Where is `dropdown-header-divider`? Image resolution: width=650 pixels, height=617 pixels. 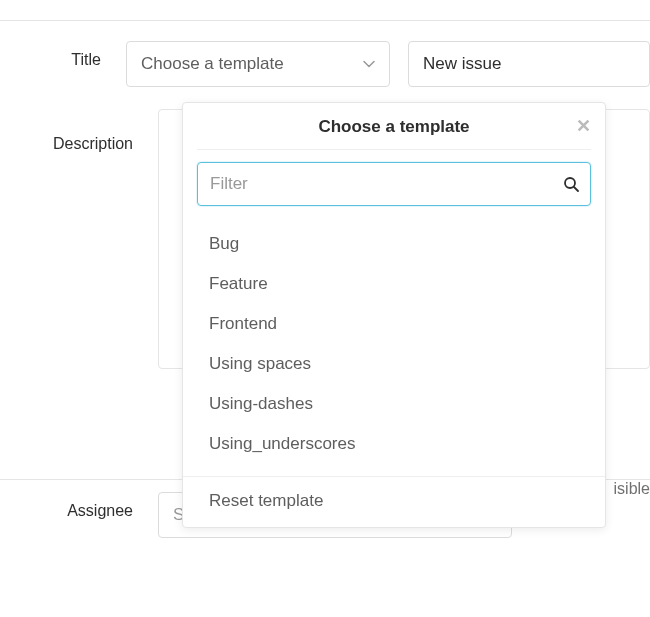
dropdown-header-divider is located at coordinates (394, 150).